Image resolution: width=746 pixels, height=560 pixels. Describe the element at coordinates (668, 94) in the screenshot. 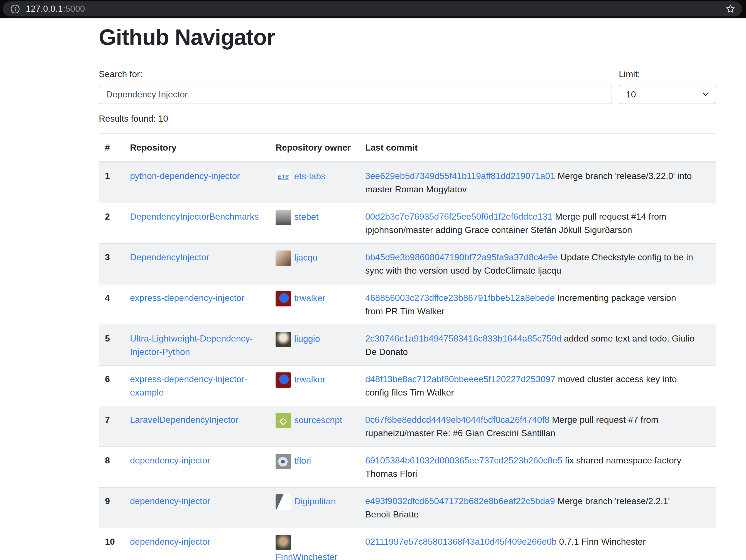

I see `limit-select: 10` at that location.